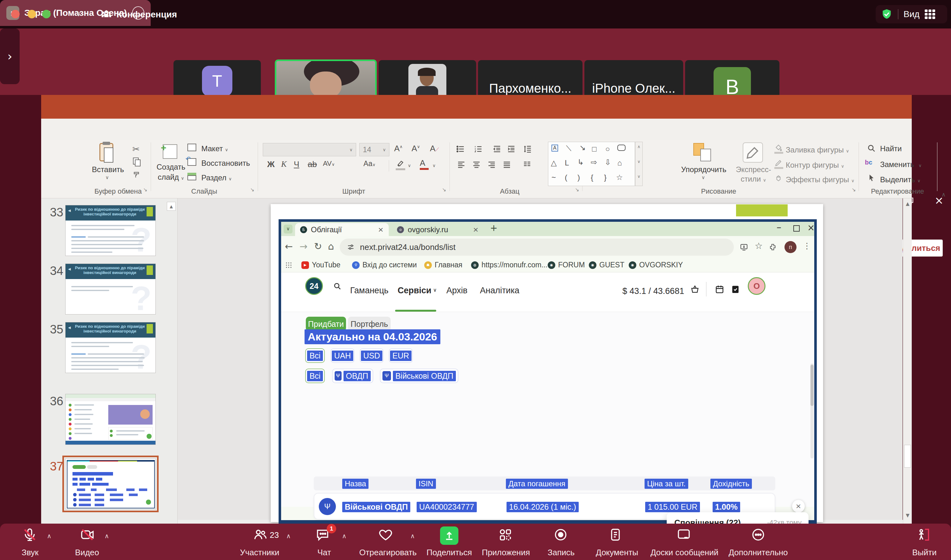  What do you see at coordinates (435, 149) in the screenshot?
I see `clear-formatting-button: А⟋` at bounding box center [435, 149].